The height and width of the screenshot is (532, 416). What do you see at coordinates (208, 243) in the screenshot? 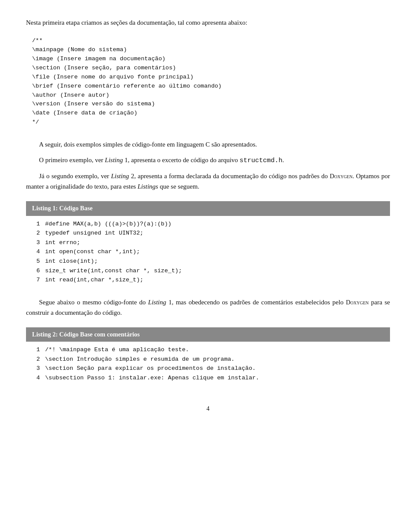
I see `table-row: 3int errno;` at bounding box center [208, 243].